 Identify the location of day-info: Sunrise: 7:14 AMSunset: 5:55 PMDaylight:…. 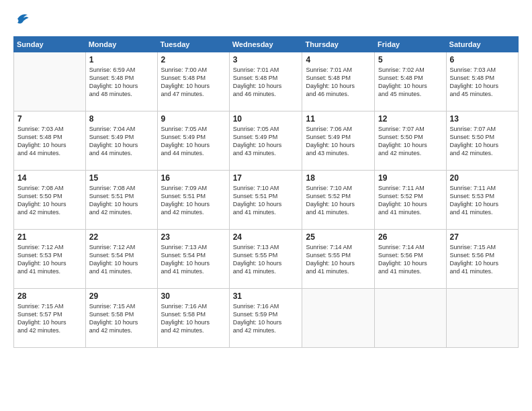
(339, 259).